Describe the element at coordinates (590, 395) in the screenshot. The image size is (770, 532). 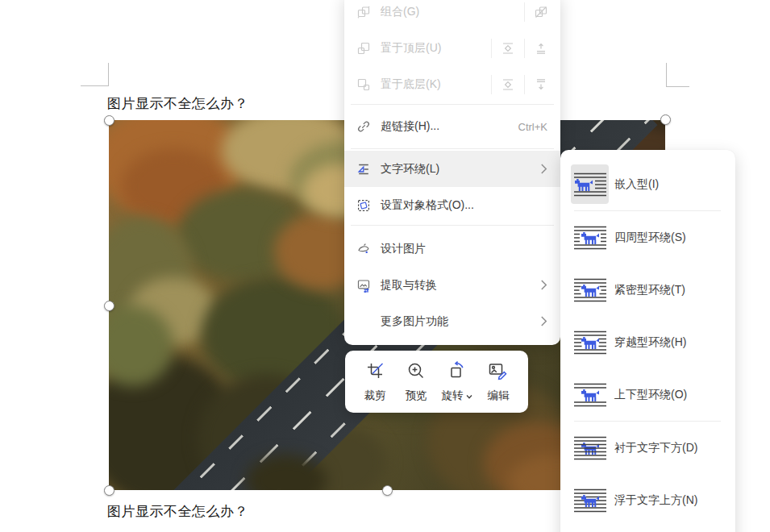
I see `wrap-top-bottom-icon` at that location.